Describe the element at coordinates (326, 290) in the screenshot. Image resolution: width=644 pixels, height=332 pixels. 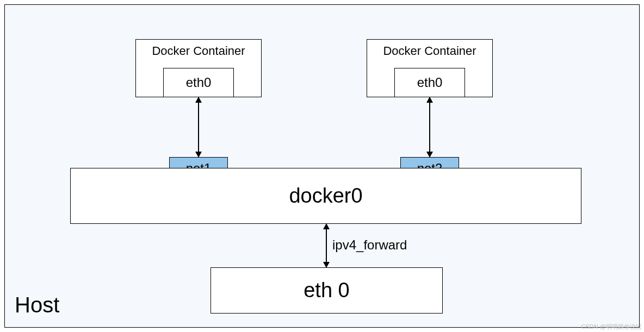
I see `host-eth0: eth 0` at that location.